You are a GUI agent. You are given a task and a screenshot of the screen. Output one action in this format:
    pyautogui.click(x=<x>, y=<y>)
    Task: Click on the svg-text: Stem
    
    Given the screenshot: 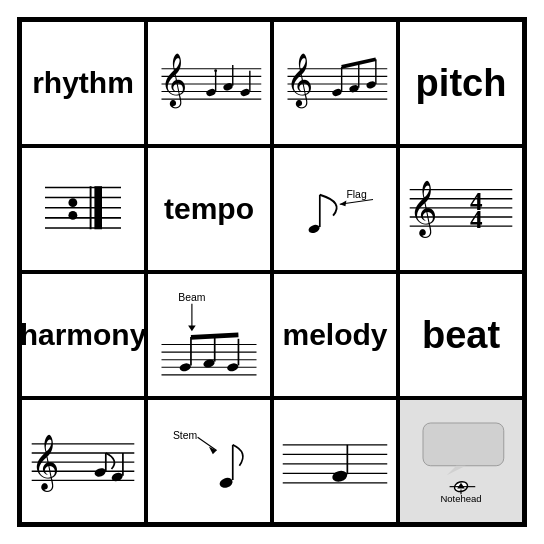 What is the action you would take?
    pyautogui.click(x=185, y=436)
    